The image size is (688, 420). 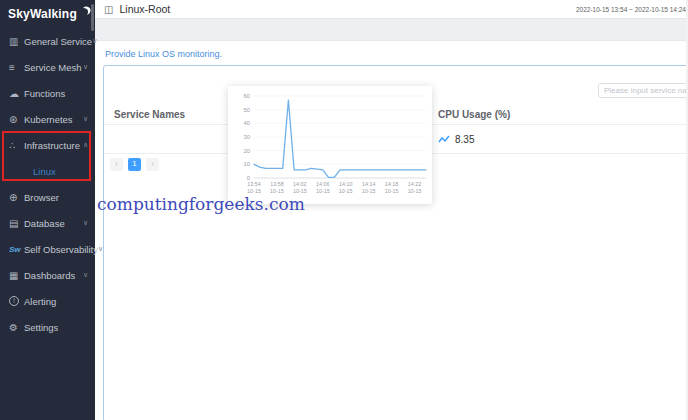 I want to click on watermark: computingforgeeks.com, so click(x=201, y=204).